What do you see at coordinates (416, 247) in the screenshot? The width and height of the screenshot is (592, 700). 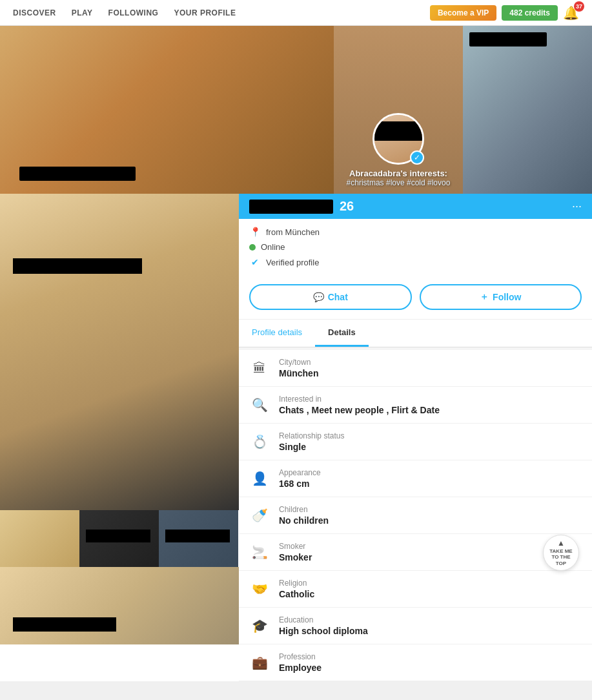 I see `online-row: Online` at bounding box center [416, 247].